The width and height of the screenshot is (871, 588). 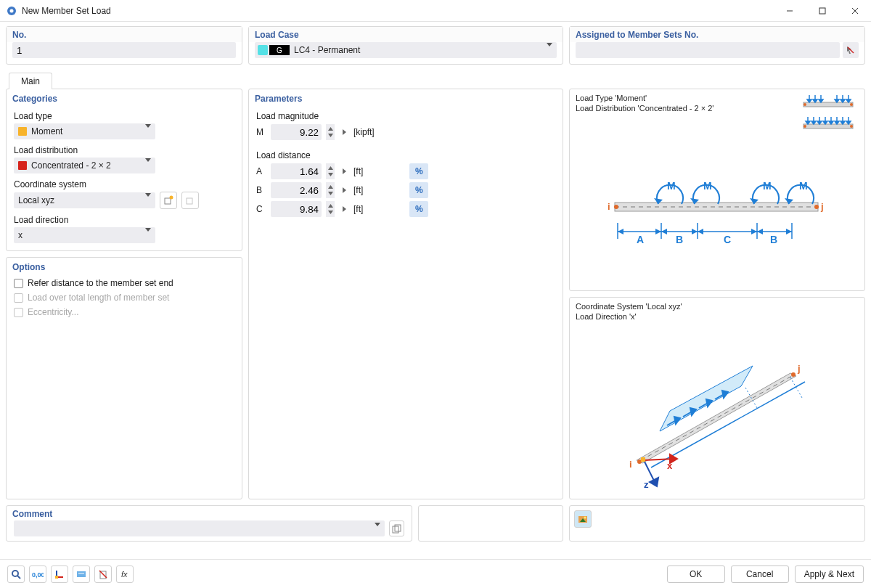 What do you see at coordinates (714, 406) in the screenshot?
I see `diagram2-svg: i j` at bounding box center [714, 406].